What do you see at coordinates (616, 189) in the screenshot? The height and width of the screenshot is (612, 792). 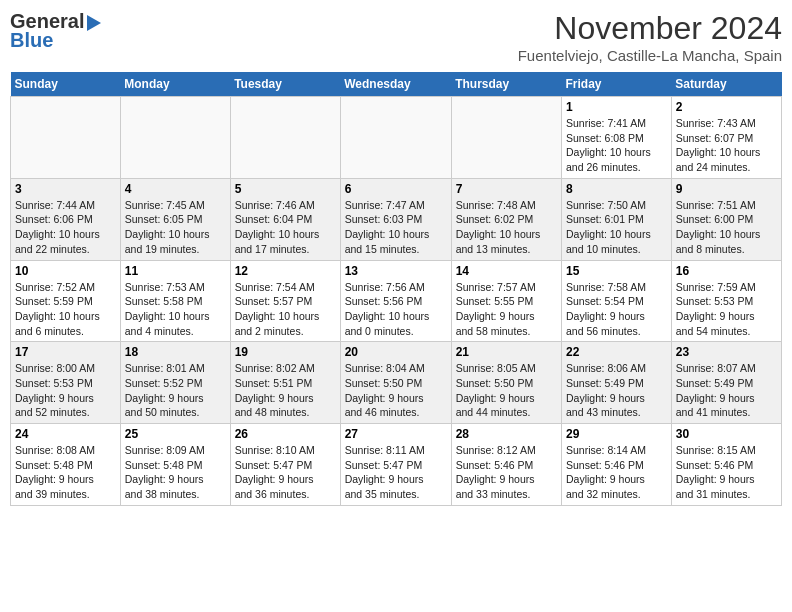 I see `day-number: 8` at bounding box center [616, 189].